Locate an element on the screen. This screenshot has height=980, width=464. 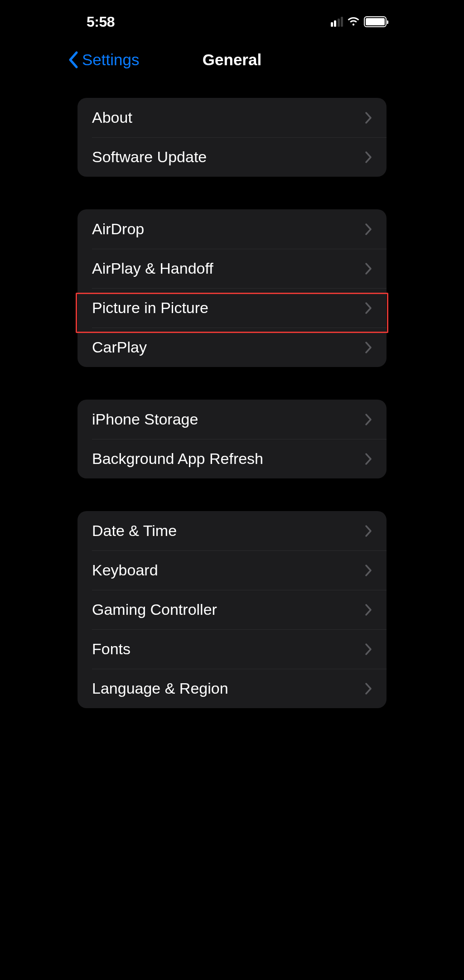
row-carplay: CarPlay is located at coordinates (232, 347).